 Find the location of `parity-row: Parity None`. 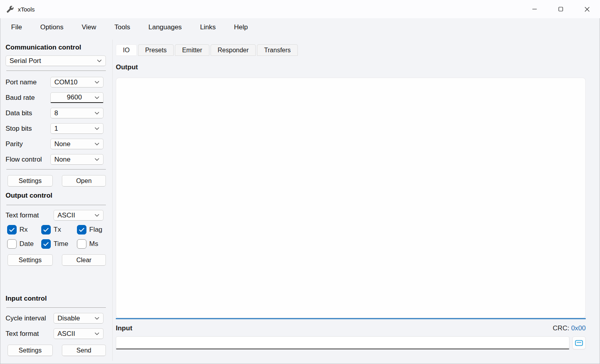

parity-row: Parity None is located at coordinates (56, 144).